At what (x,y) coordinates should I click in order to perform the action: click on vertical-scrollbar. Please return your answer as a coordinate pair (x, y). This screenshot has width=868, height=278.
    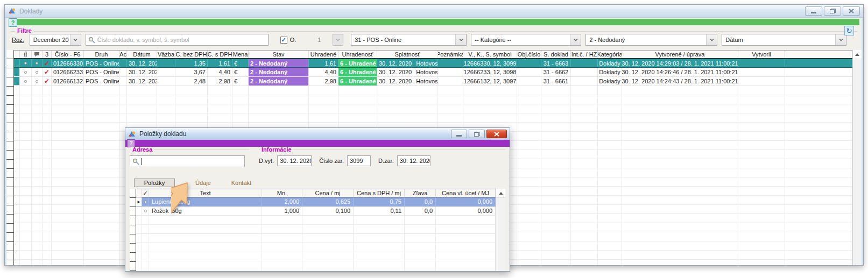
    Looking at the image, I should click on (857, 158).